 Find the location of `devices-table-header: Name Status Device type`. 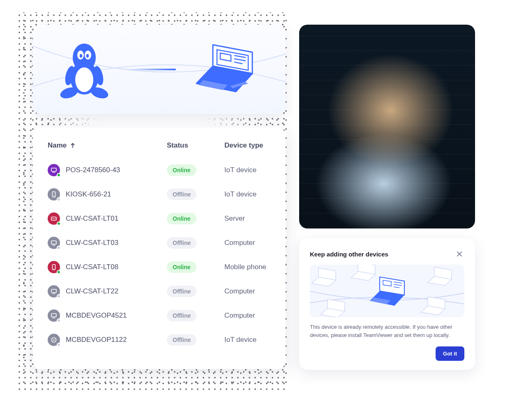

devices-table-header: Name Status Device type is located at coordinates (159, 150).